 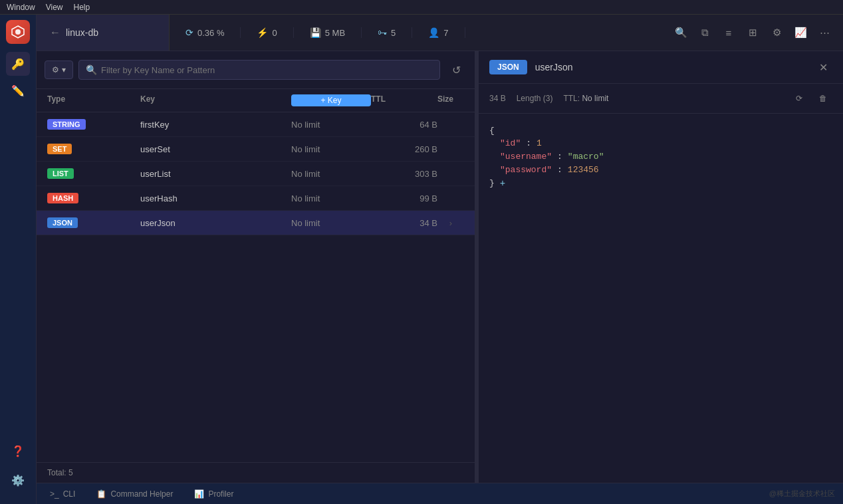 What do you see at coordinates (60, 149) in the screenshot?
I see `type-badge-set: SET` at bounding box center [60, 149].